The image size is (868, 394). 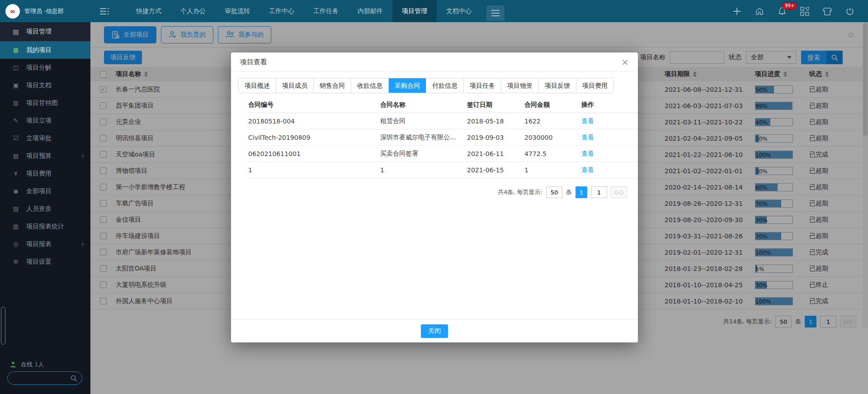 I want to click on sidebar-item-立项审批: ☑立项审批, so click(x=45, y=138).